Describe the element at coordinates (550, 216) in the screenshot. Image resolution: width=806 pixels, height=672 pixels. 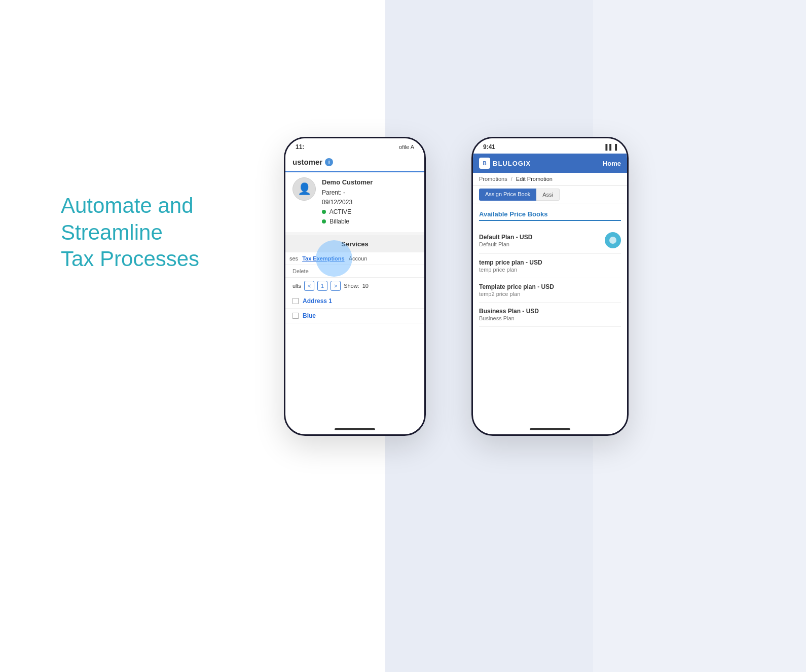
I see `available-price-books-title: Available Price Books` at that location.